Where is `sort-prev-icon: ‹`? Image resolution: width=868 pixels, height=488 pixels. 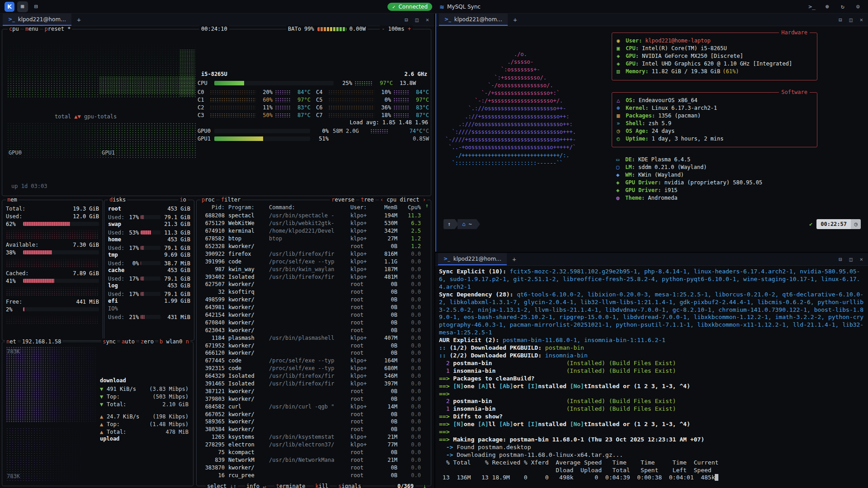
sort-prev-icon: ‹ is located at coordinates (382, 200).